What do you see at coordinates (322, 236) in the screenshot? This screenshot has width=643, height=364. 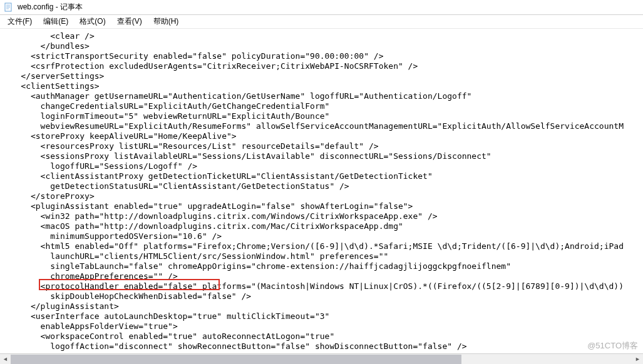 I see `code-line: minimumSupportedOSVersion="10.6" />` at bounding box center [322, 236].